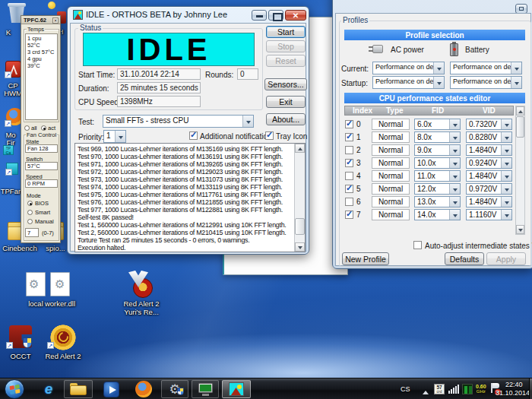 The height and width of the screenshot is (399, 532). What do you see at coordinates (418, 245) in the screenshot?
I see `auto-adjust-checkbox` at bounding box center [418, 245].